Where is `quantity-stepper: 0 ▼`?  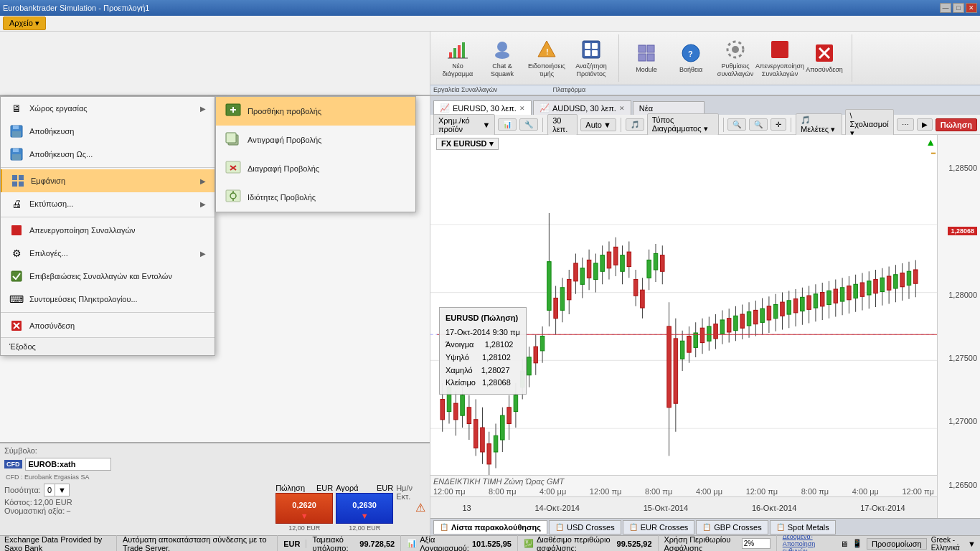
quantity-stepper: 0 ▼ is located at coordinates (57, 490).